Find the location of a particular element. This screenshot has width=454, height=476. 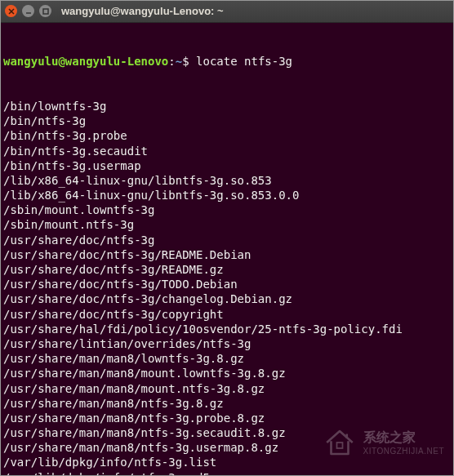

output-line: /lib/x86_64-linux-gnu/libntfs-3g.so.853.… is located at coordinates (227, 195).